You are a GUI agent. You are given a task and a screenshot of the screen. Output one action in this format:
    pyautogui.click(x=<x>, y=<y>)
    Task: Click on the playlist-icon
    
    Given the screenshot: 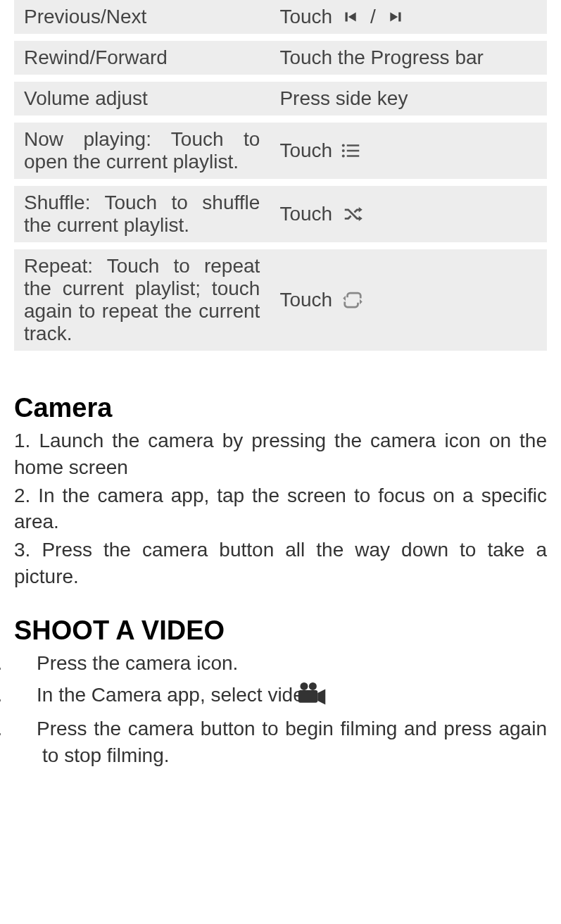 What is the action you would take?
    pyautogui.click(x=351, y=151)
    